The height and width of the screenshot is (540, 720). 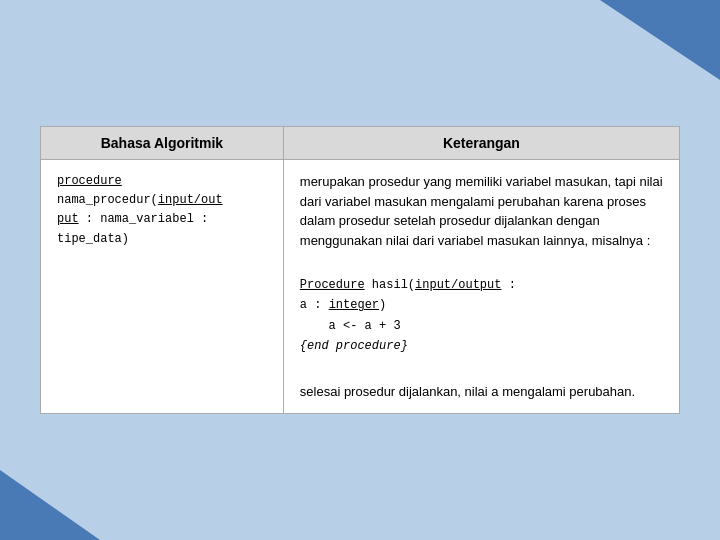 I want to click on header-bahasa: Bahasa Algoritmik, so click(x=162, y=142).